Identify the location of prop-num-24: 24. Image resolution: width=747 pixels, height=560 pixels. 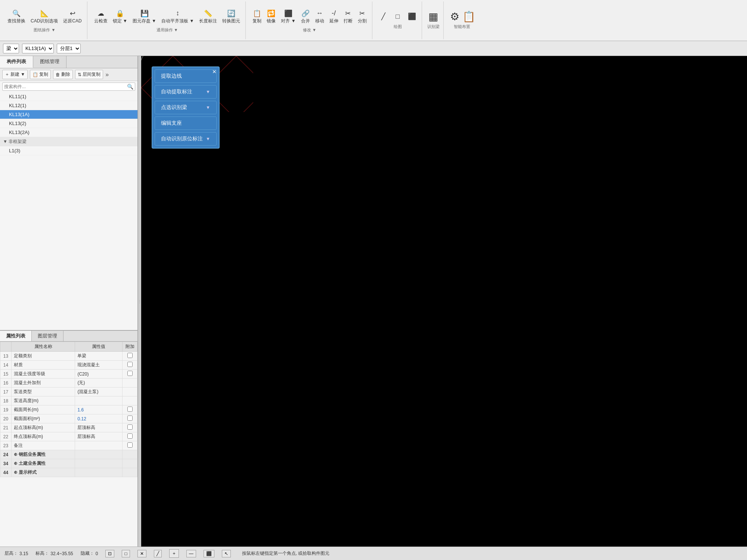
(6, 455).